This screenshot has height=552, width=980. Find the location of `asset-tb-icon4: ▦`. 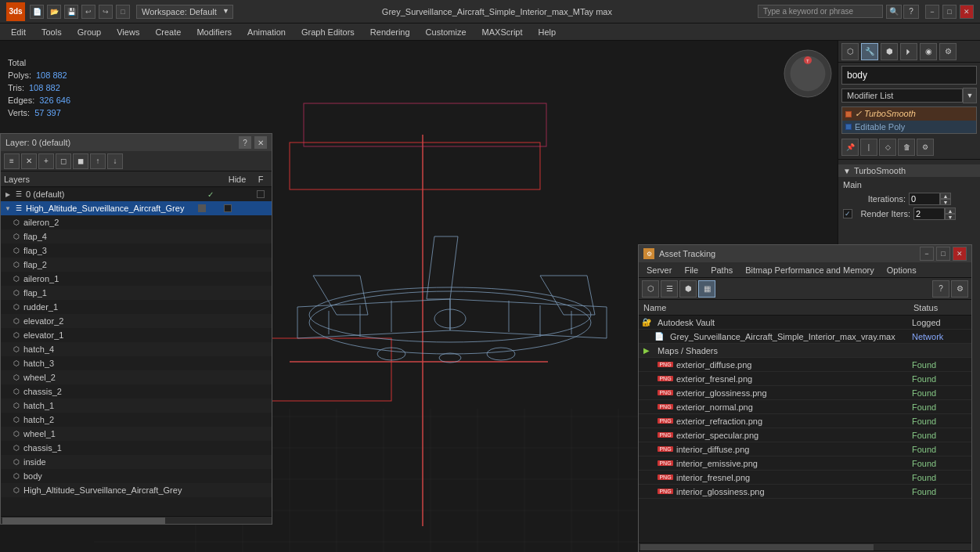

asset-tb-icon4: ▦ is located at coordinates (707, 289).